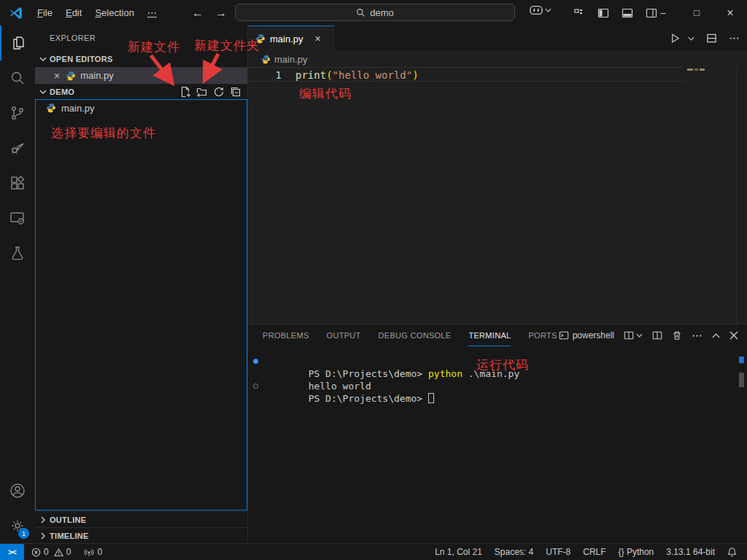 The height and width of the screenshot is (560, 747). Describe the element at coordinates (18, 78) in the screenshot. I see `activity-search` at that location.